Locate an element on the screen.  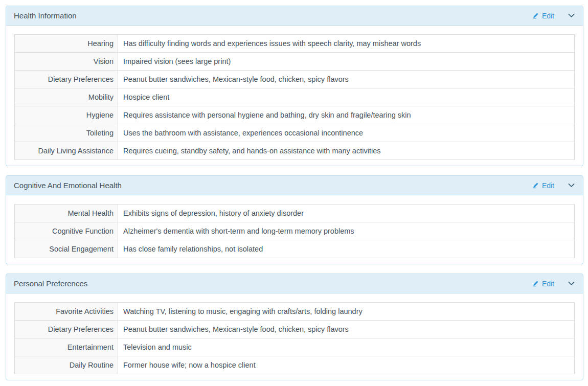
row-value: Hospice client is located at coordinates (347, 97).